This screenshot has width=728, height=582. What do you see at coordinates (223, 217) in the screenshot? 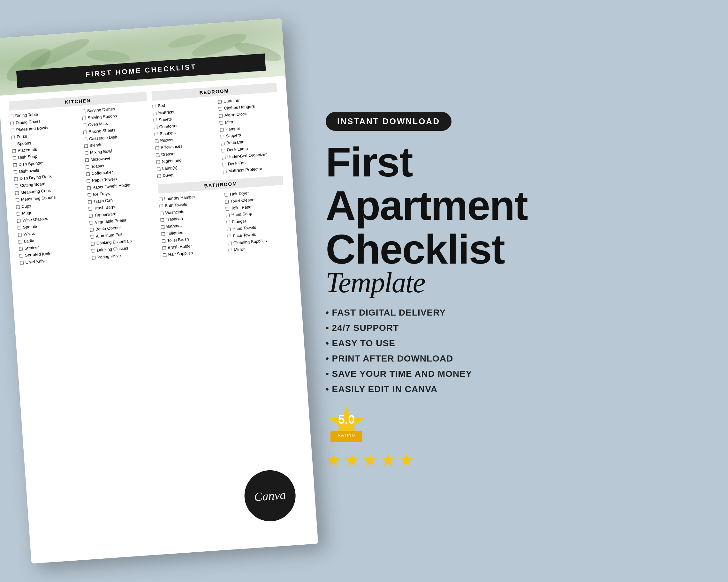
I see `bathroom-section: BATHROOM Laundry HamperBath TowelsWashcl…` at bounding box center [223, 217].